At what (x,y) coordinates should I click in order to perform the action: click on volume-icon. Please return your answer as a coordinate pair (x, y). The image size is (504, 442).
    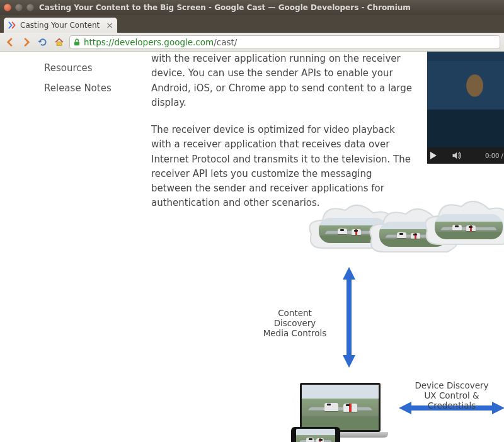
    Looking at the image, I should click on (457, 156).